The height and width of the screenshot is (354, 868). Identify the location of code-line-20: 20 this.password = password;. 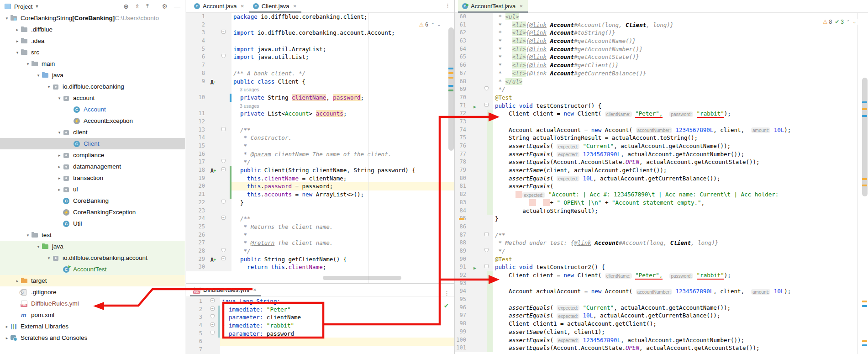
(320, 186).